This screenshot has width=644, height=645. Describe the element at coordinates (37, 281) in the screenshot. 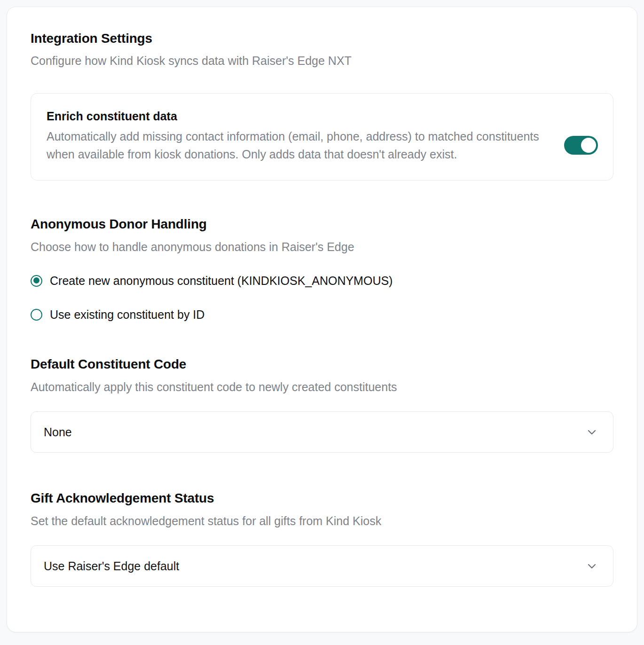

I see `radio-button-selected-icon` at that location.